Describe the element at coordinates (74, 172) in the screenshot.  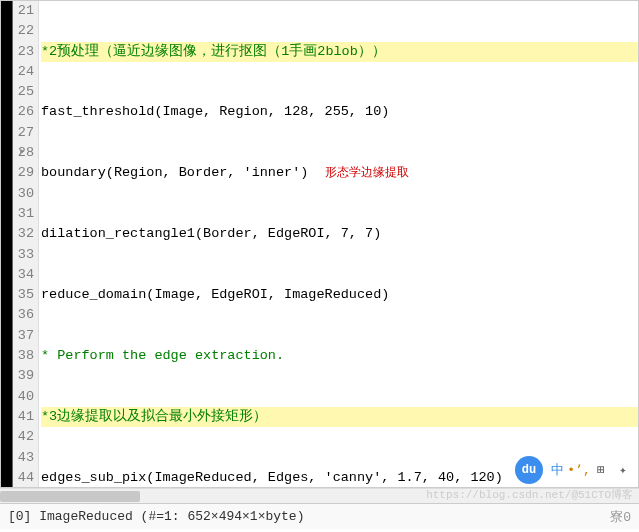
I see `code-text: boundary` at that location.